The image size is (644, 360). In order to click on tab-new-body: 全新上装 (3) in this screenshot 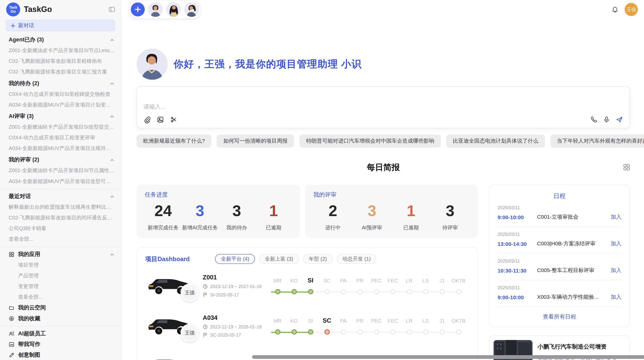, I will do `click(279, 259)`.